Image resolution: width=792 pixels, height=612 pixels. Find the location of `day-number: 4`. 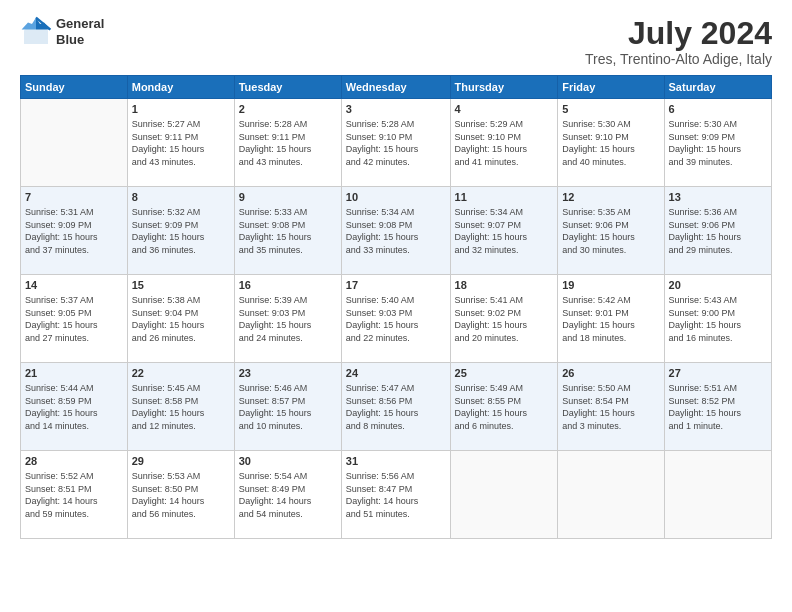

day-number: 4 is located at coordinates (504, 110).